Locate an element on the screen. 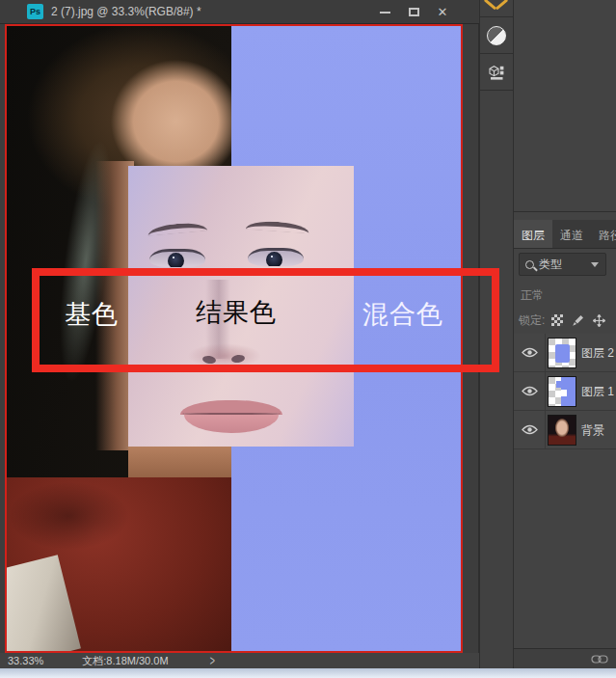 This screenshot has width=616, height=678. eye-left is located at coordinates (177, 258).